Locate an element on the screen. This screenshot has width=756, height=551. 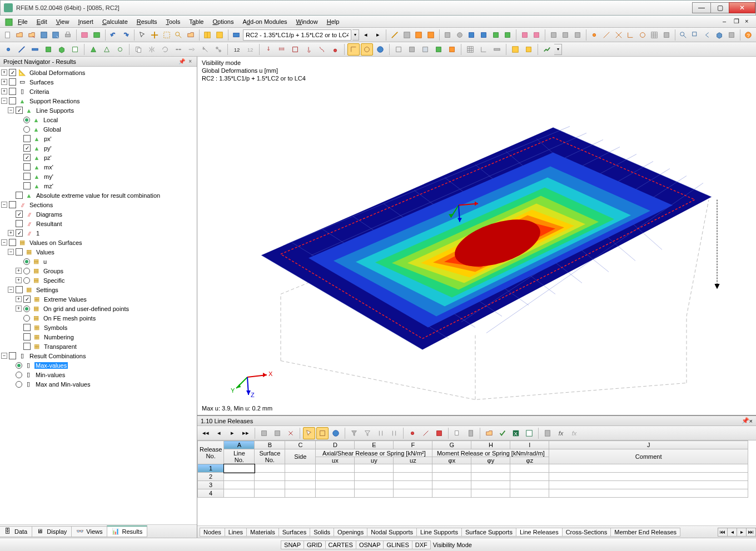
table-row: 1 is located at coordinates (473, 469).